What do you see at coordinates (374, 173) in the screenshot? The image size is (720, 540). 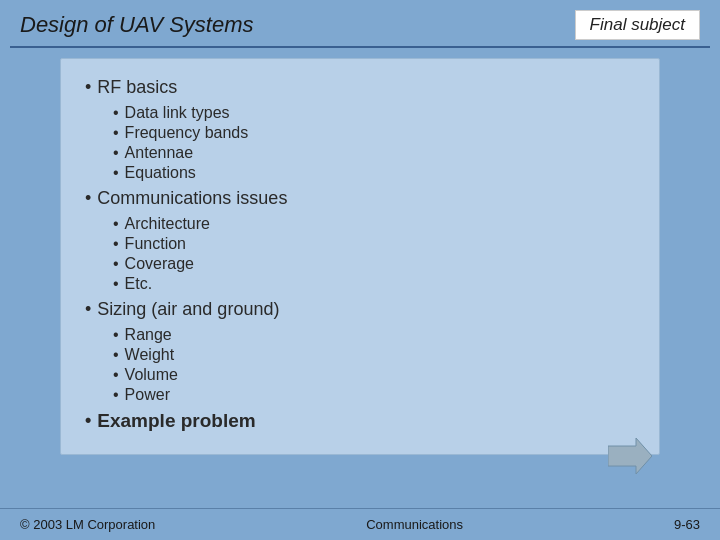 I see `list-item: • Equations` at bounding box center [374, 173].